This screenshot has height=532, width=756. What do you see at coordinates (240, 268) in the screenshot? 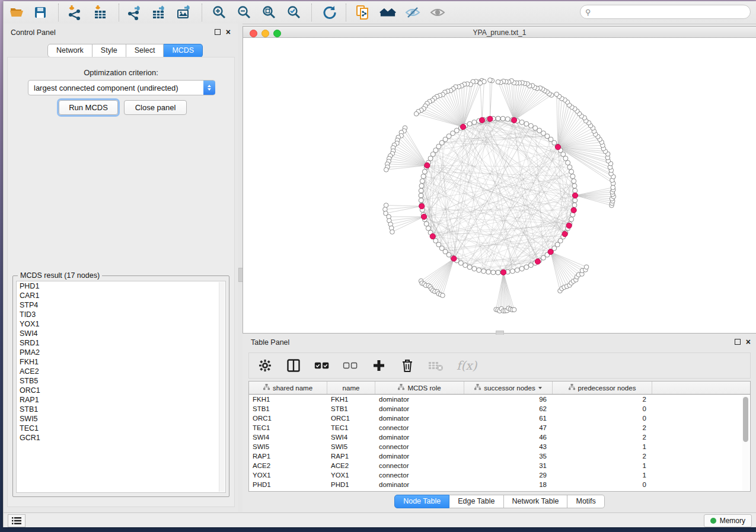
I see `vertical-splitter` at bounding box center [240, 268].